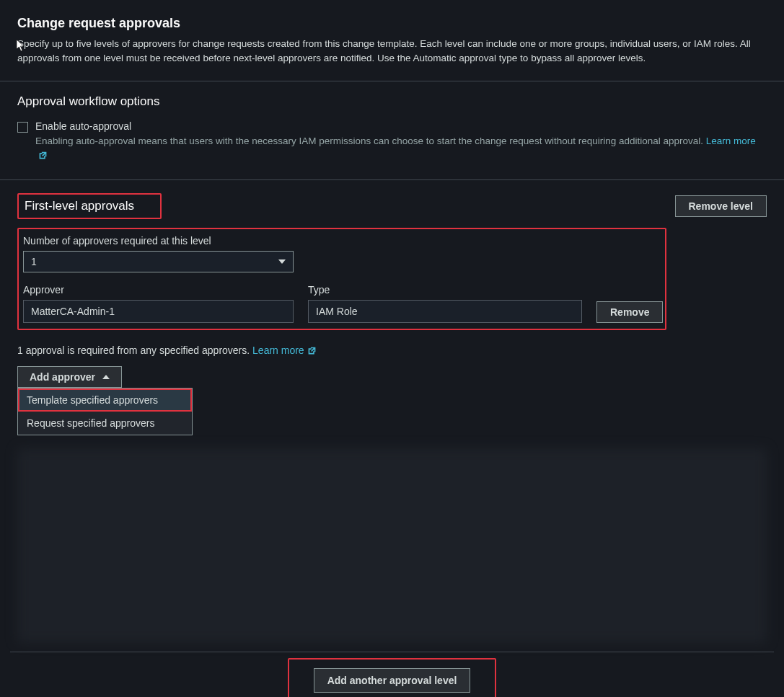 Image resolution: width=784 pixels, height=697 pixels. I want to click on add-approver-menu: Template specified approvers Request spe…, so click(105, 412).